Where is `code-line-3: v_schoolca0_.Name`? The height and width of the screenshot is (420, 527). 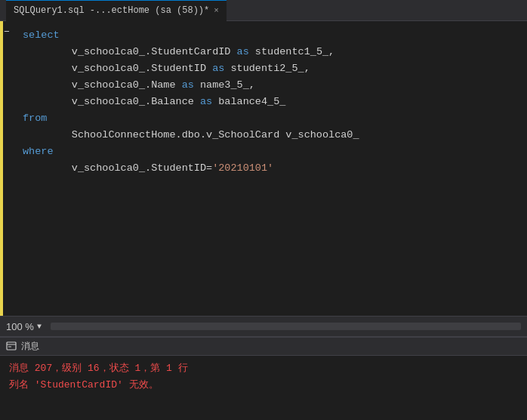
code-line-3: v_schoolca0_.Name is located at coordinates (127, 85).